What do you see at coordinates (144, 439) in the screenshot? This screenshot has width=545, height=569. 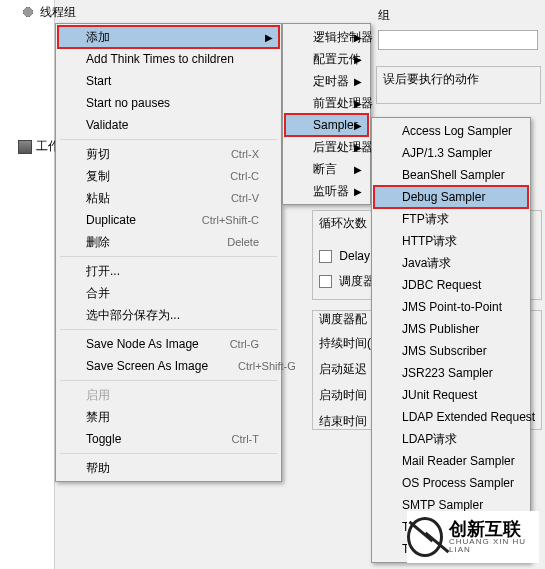 I see `menu-item-label: Toggle` at bounding box center [144, 439].